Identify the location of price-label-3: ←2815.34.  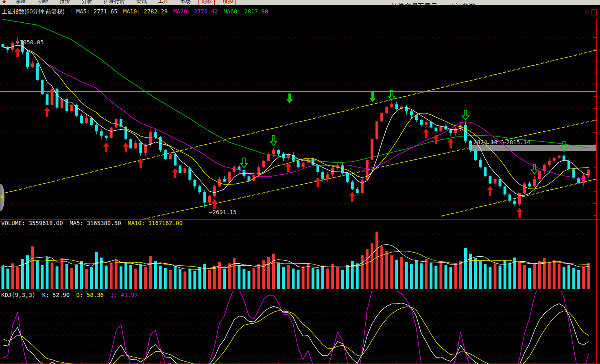
(517, 142).